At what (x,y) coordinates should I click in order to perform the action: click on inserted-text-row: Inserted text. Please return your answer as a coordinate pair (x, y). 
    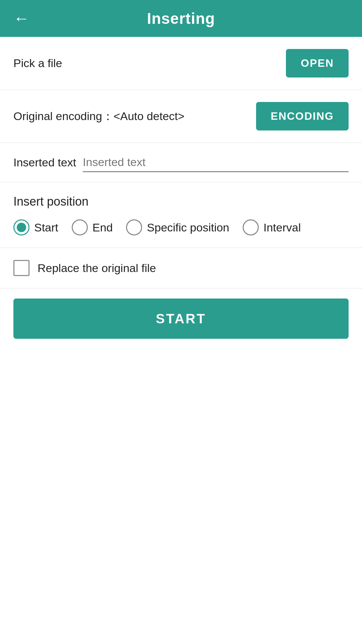
    Looking at the image, I should click on (181, 163).